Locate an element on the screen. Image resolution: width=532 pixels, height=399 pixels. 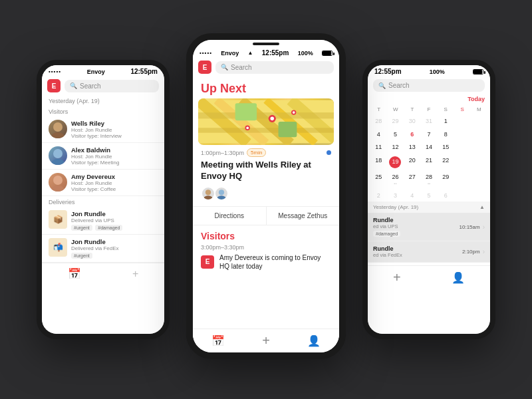
left-search-bar: 🔍 Search is located at coordinates (112, 86).